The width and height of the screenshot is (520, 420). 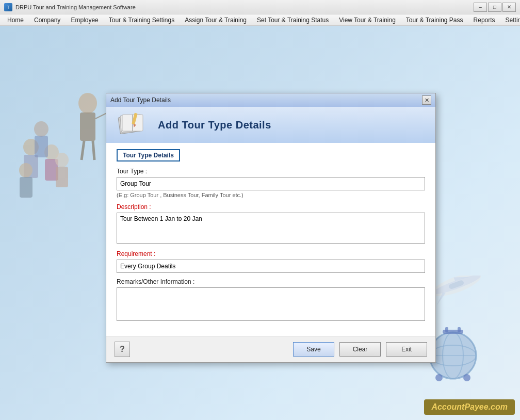 What do you see at coordinates (314, 349) in the screenshot?
I see `save-button: Save` at bounding box center [314, 349].